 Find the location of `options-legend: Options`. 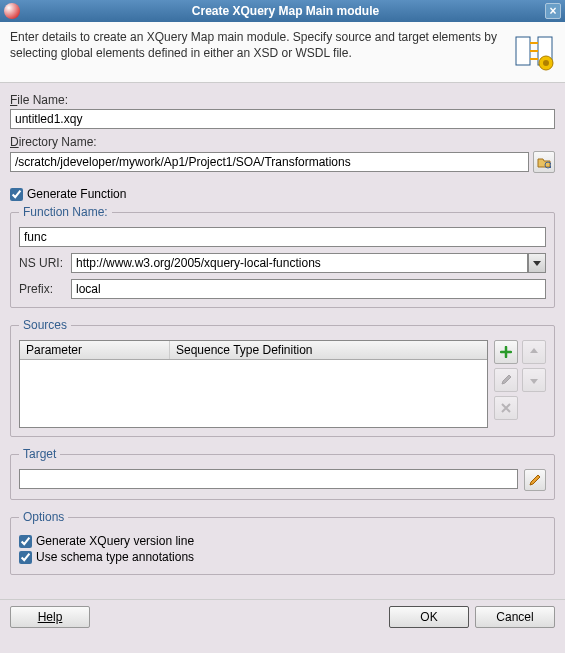

options-legend: Options is located at coordinates (44, 517).